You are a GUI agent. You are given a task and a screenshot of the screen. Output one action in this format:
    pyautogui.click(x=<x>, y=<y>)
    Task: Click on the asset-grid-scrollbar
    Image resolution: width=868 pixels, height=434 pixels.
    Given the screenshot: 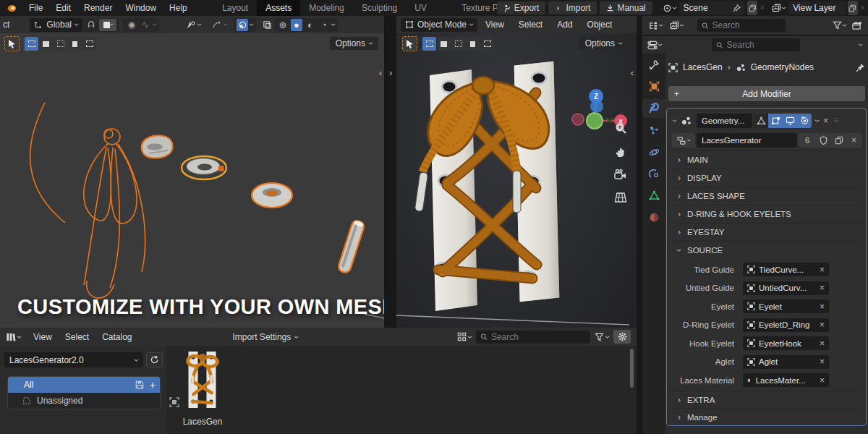 What is the action you would take?
    pyautogui.click(x=632, y=368)
    